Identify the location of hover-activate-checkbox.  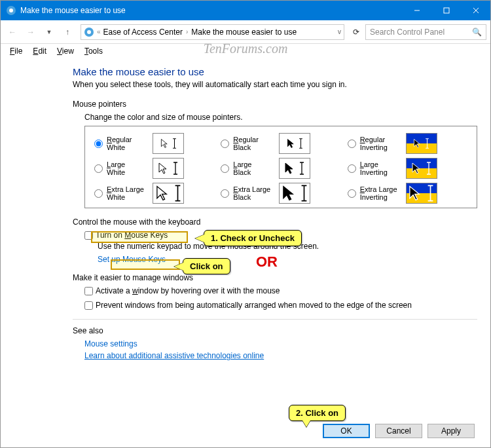
(89, 291).